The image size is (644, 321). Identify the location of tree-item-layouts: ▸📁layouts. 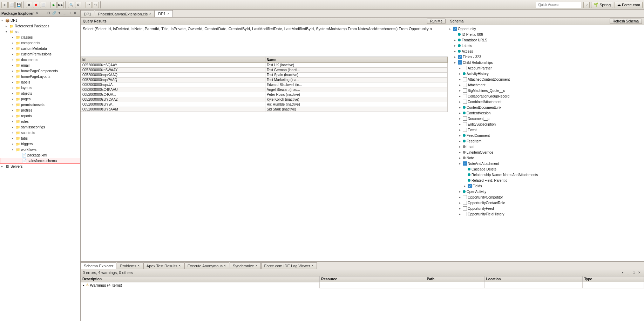
(40, 88).